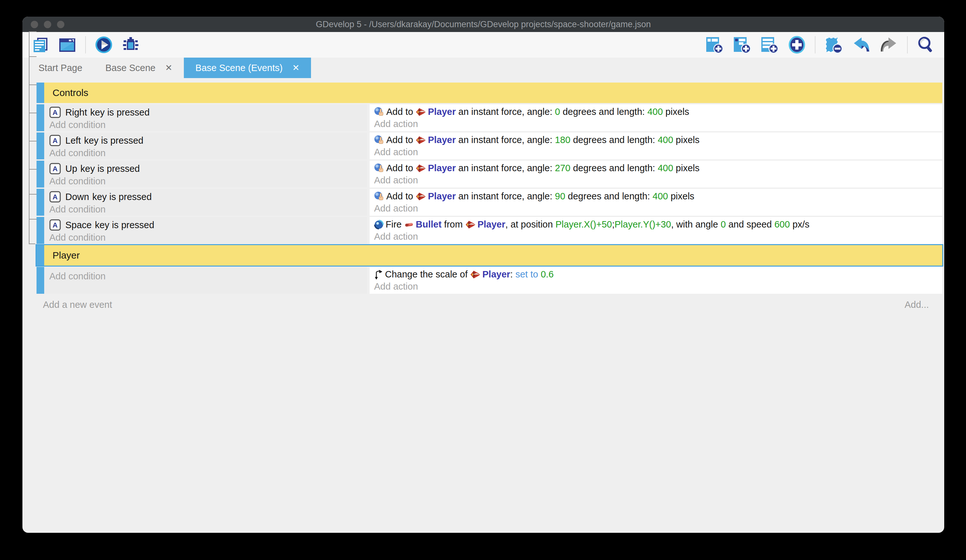 This screenshot has width=966, height=560. Describe the element at coordinates (429, 224) in the screenshot. I see `object-ref: Bullet` at that location.